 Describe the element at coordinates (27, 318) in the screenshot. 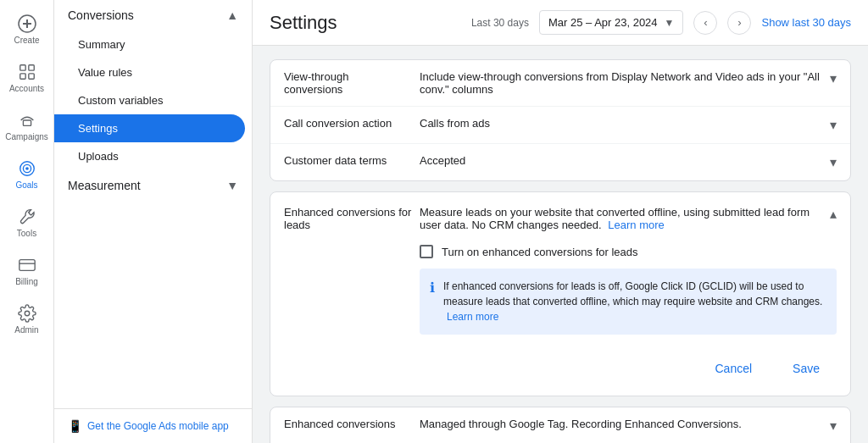

I see `nav-admin: Admin` at that location.